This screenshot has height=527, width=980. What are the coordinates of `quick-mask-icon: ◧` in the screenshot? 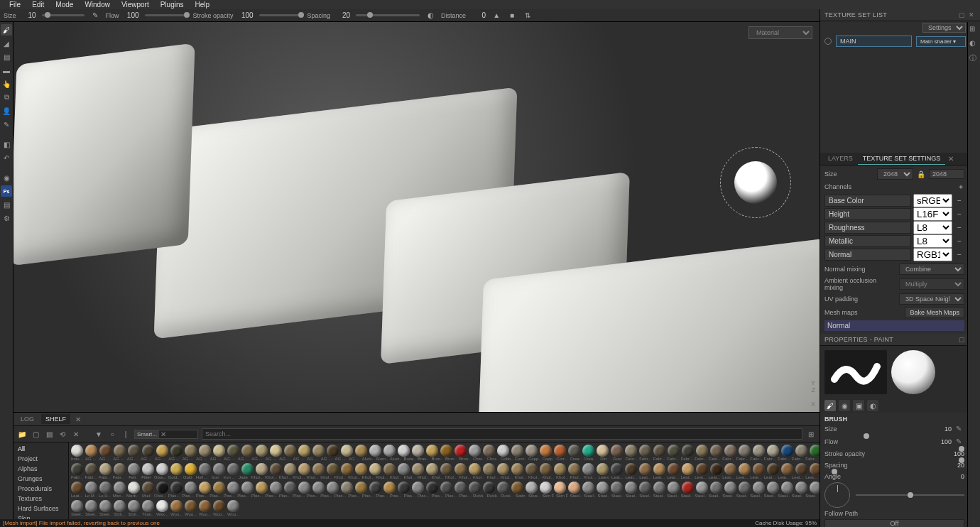 It's located at (6, 144).